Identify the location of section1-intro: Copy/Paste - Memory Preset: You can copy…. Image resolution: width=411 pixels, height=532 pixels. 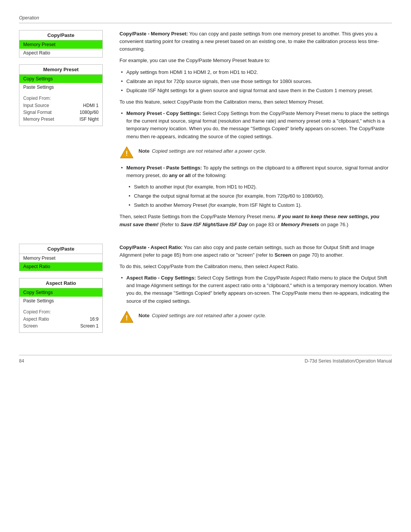
(256, 42).